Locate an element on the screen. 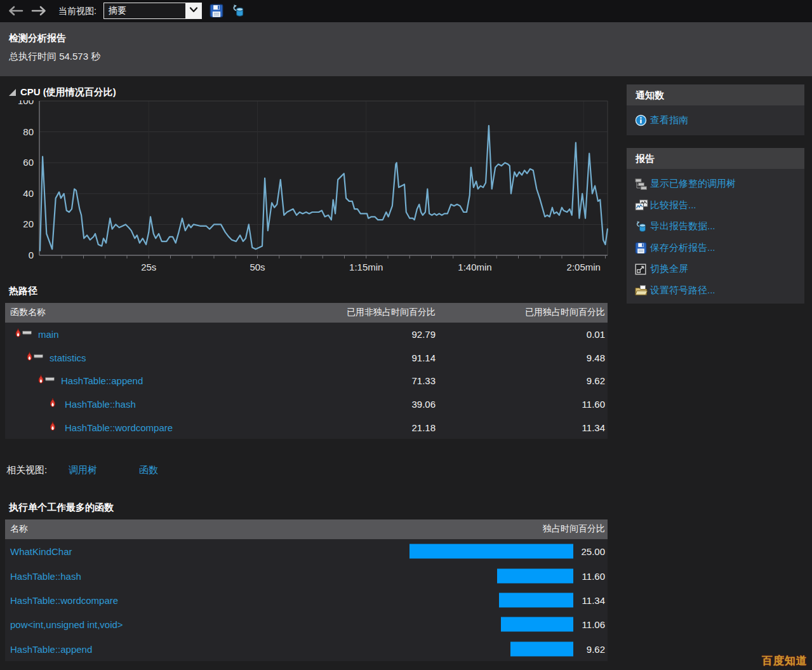  export-icon is located at coordinates (239, 14).